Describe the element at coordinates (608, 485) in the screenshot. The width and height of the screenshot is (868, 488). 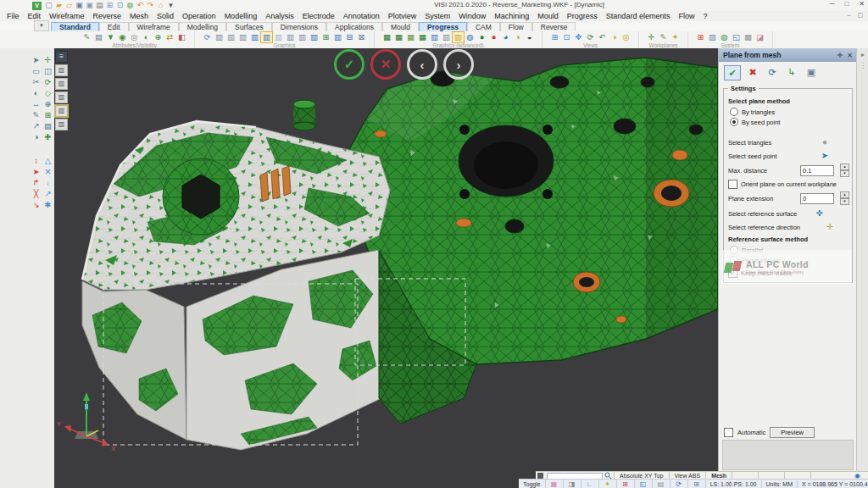
I see `hint-icon: ✦` at that location.